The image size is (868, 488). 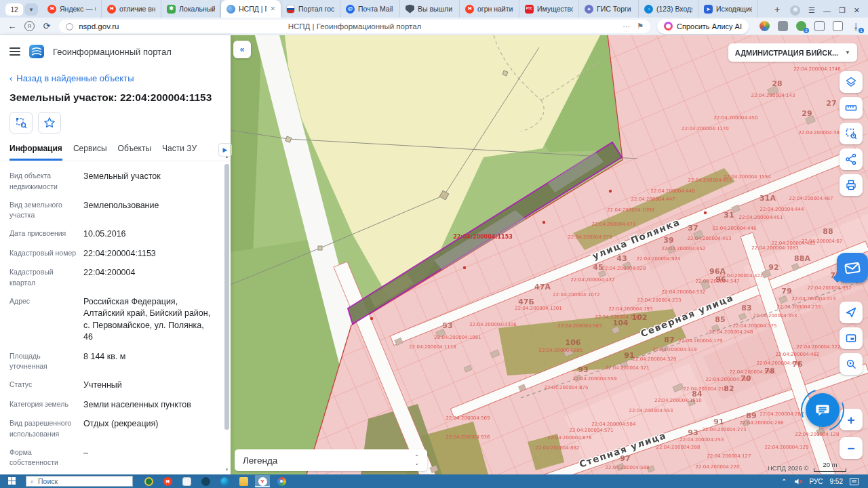 What do you see at coordinates (854, 481) in the screenshot?
I see `action-center-icon` at bounding box center [854, 481].